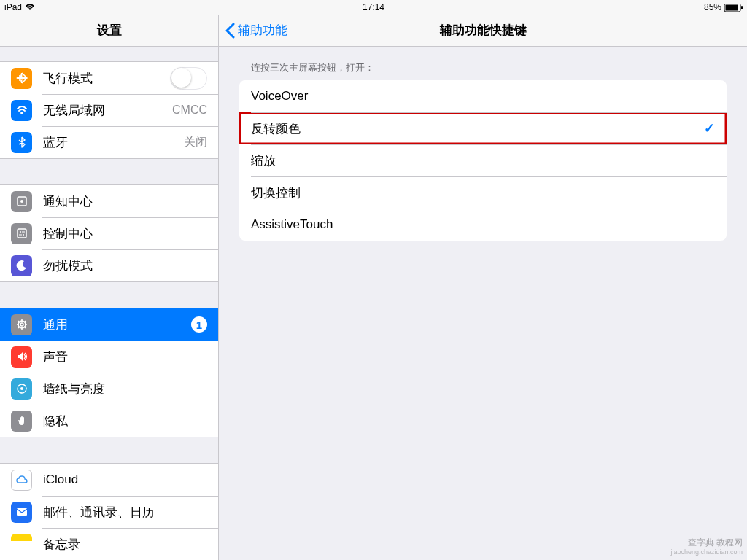 This screenshot has height=560, width=747. I want to click on sidebar-item-control-center: 控制中心, so click(109, 233).